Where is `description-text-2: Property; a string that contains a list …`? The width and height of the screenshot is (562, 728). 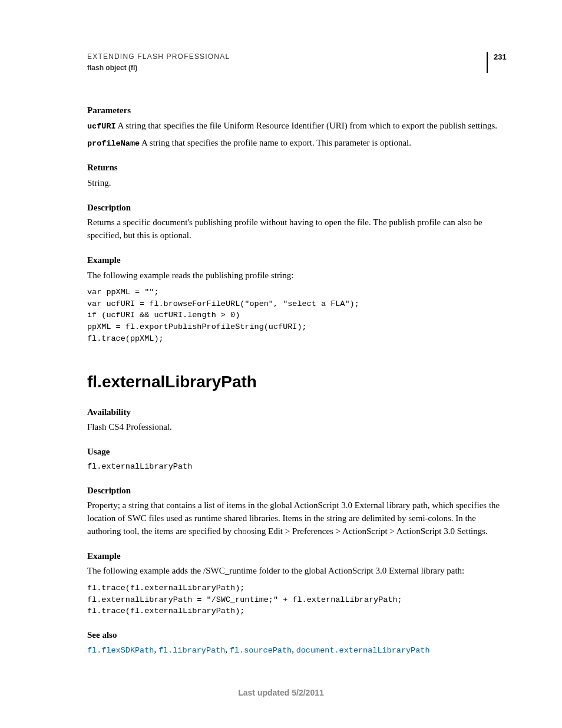
description-text-2: Property; a string that contains a list … is located at coordinates (299, 519).